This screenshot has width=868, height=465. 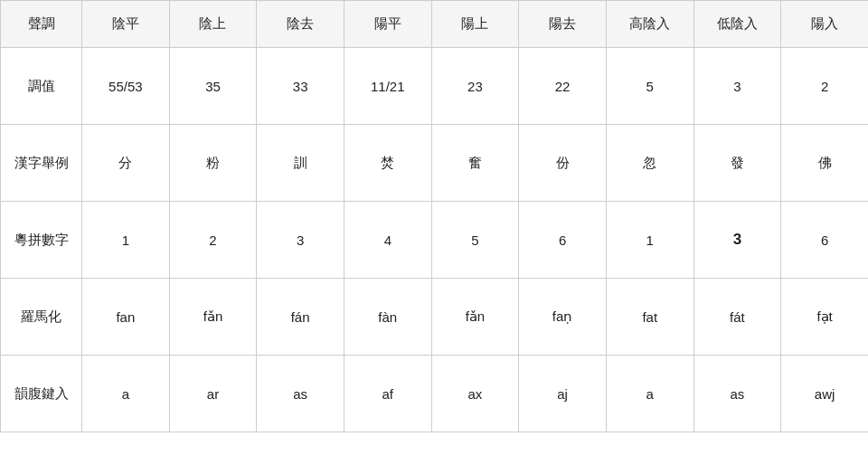 I want to click on cell-1-2: 訓, so click(x=300, y=163).